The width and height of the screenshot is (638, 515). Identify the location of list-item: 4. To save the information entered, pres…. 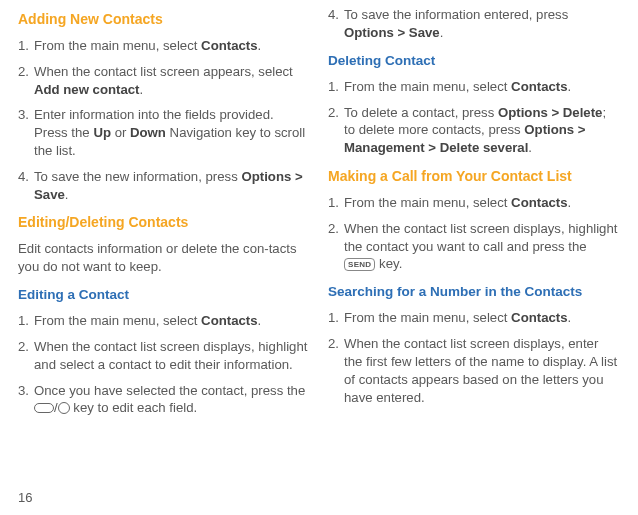
(473, 24).